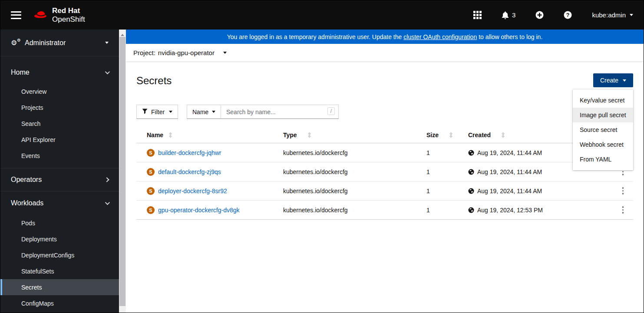 This screenshot has width=644, height=313. What do you see at coordinates (280, 112) in the screenshot?
I see `search-input` at bounding box center [280, 112].